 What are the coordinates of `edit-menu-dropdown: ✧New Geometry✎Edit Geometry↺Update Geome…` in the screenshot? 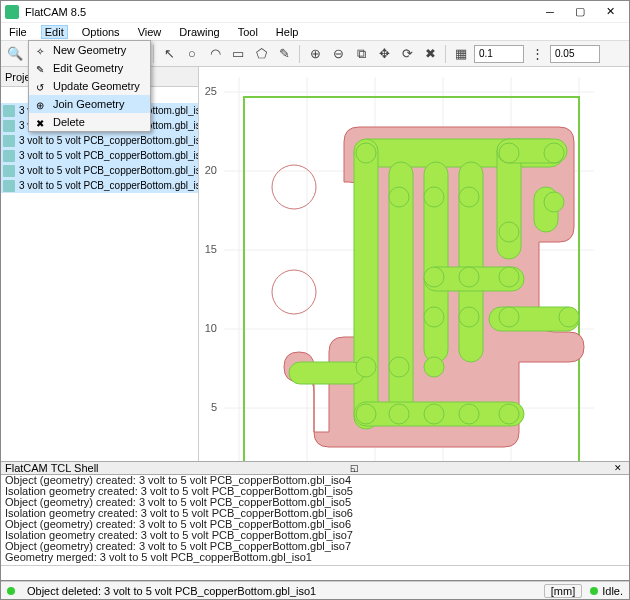 It's located at (90, 86).